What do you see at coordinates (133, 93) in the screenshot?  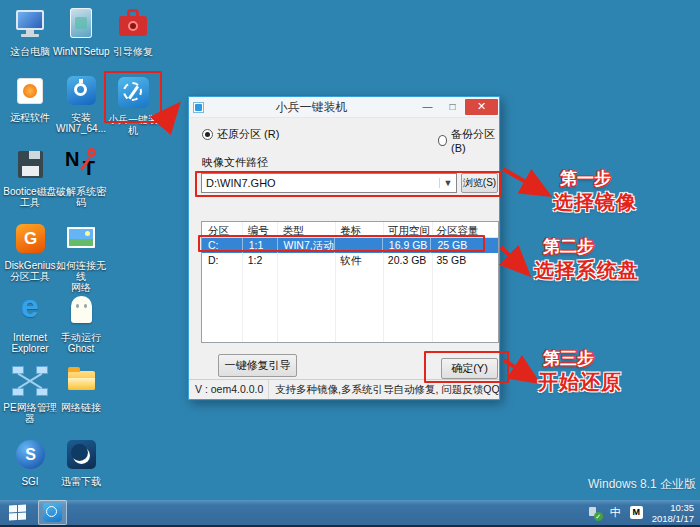 I see `onekey-app-icon` at bounding box center [133, 93].